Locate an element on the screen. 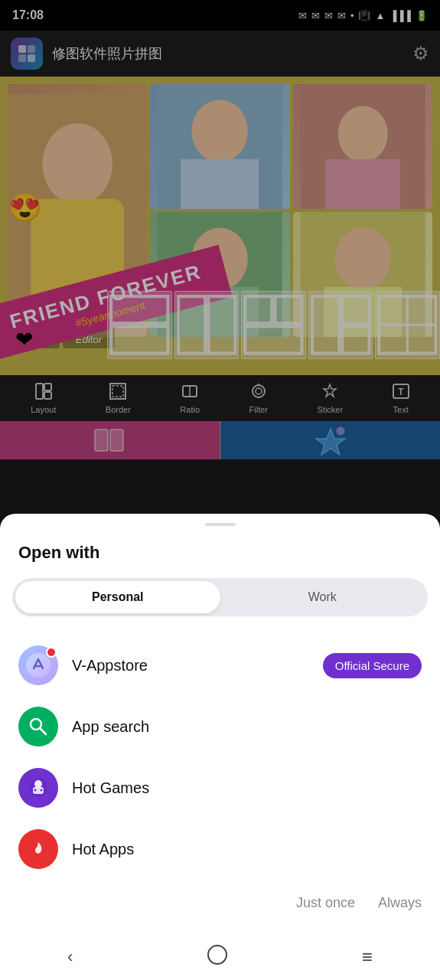 The image size is (440, 980). home-circle-icon is located at coordinates (217, 955).